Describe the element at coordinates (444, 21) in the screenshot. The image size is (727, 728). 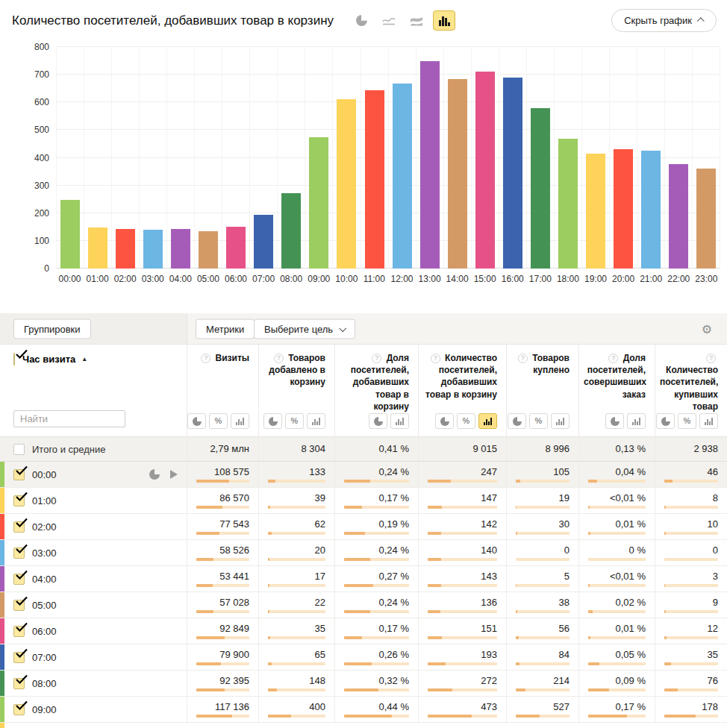
I see `chart-type-columns-button` at that location.